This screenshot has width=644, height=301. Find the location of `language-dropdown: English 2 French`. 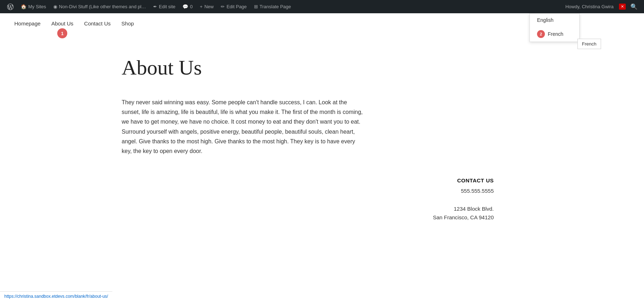

language-dropdown: English 2 French is located at coordinates (555, 28).